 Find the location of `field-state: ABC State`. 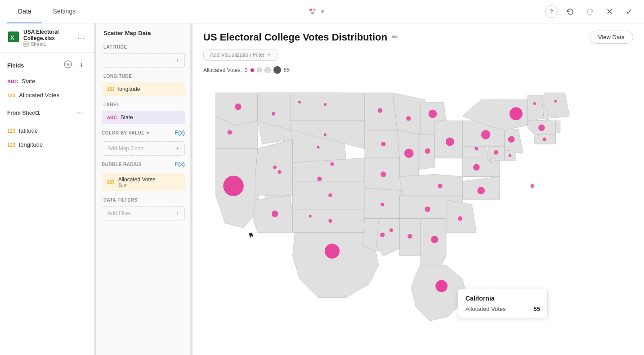

field-state: ABC State is located at coordinates (47, 81).